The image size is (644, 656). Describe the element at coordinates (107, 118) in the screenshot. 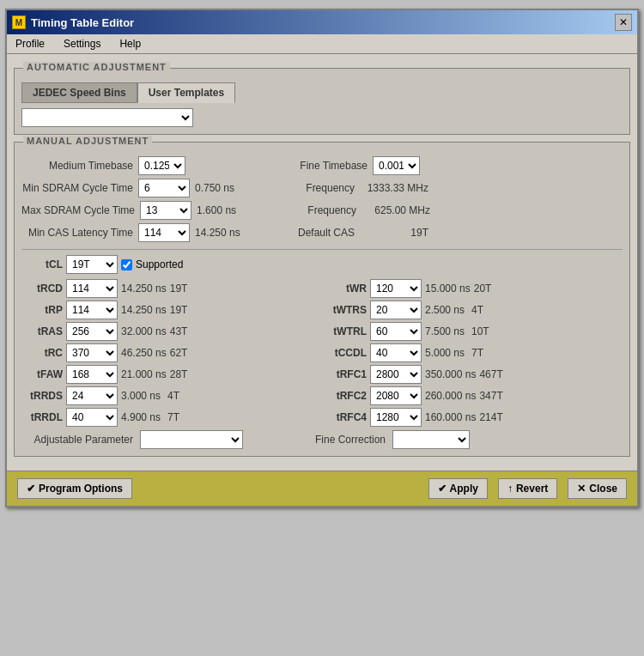

I see `template-select` at that location.